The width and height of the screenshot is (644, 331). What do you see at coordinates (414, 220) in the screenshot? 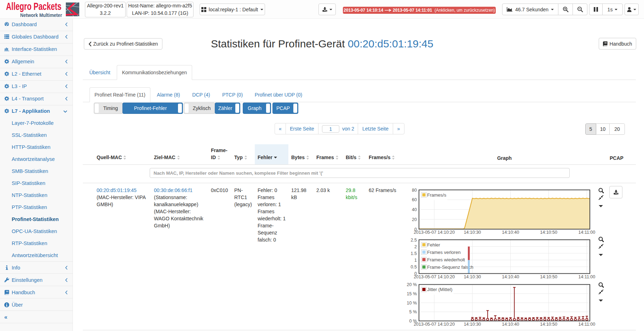
I see `svg-text: 20` at bounding box center [414, 220].